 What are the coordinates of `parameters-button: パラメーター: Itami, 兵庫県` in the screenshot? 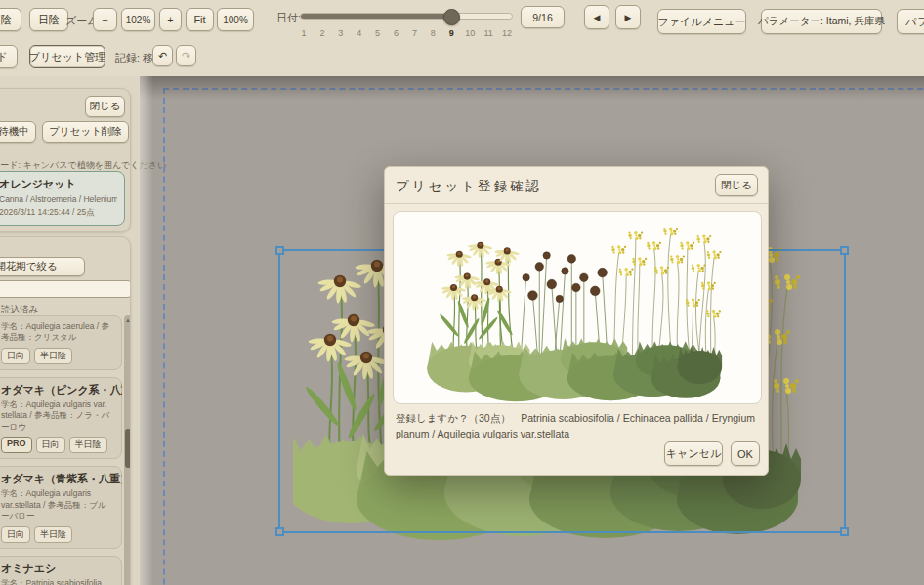 It's located at (821, 21).